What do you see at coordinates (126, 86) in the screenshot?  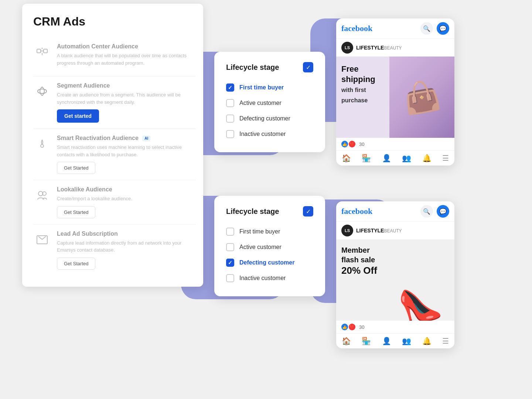 I see `segment-name: Segment Audience` at bounding box center [126, 86].